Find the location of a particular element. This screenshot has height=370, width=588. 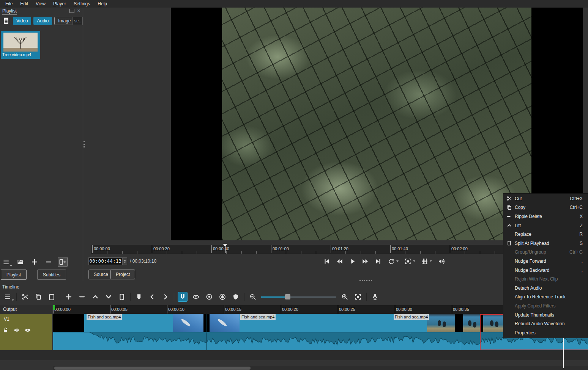

record-audio-button is located at coordinates (375, 297).